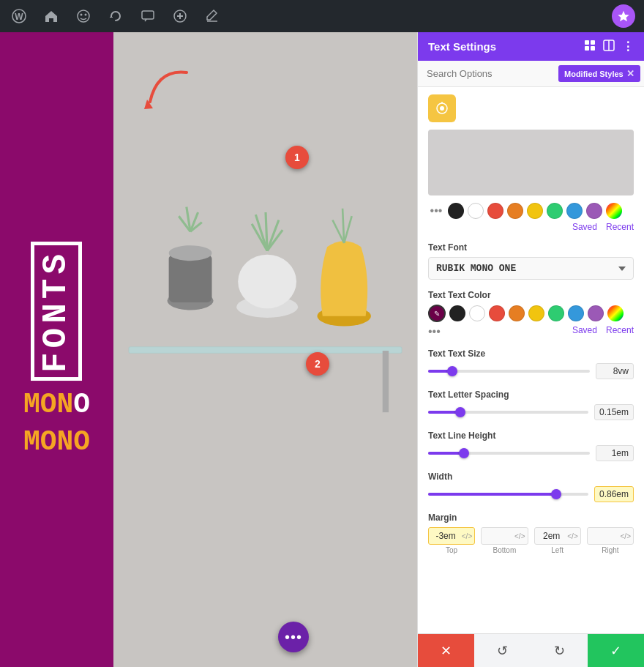  What do you see at coordinates (437, 313) in the screenshot?
I see `eyedropper-icon: ✎` at bounding box center [437, 313].